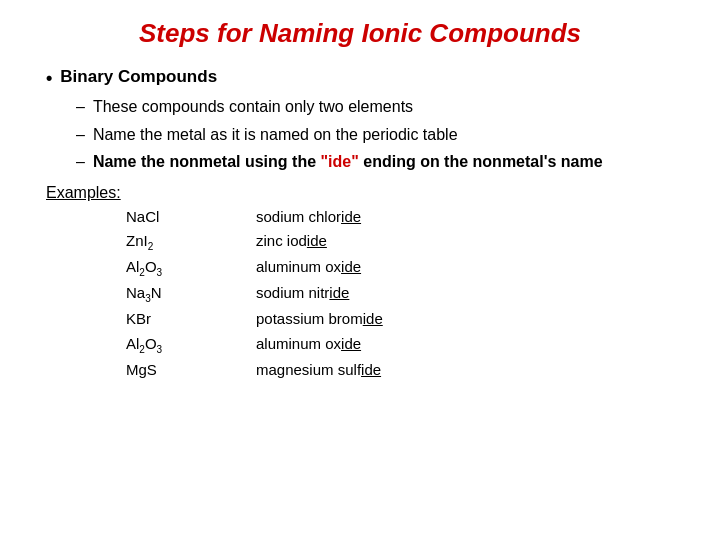  What do you see at coordinates (405, 370) in the screenshot?
I see `example-row-mgs: MgS magnesium sulfide` at bounding box center [405, 370].